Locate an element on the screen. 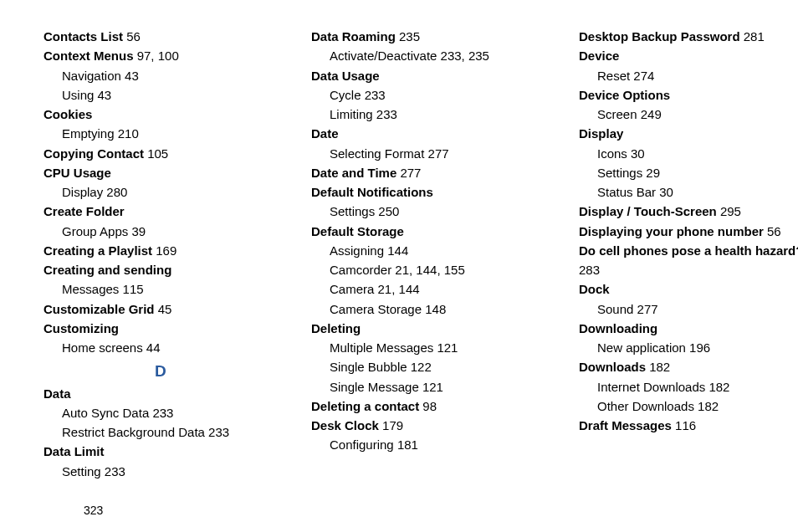  index-entry-main: Create Folder is located at coordinates (161, 211).